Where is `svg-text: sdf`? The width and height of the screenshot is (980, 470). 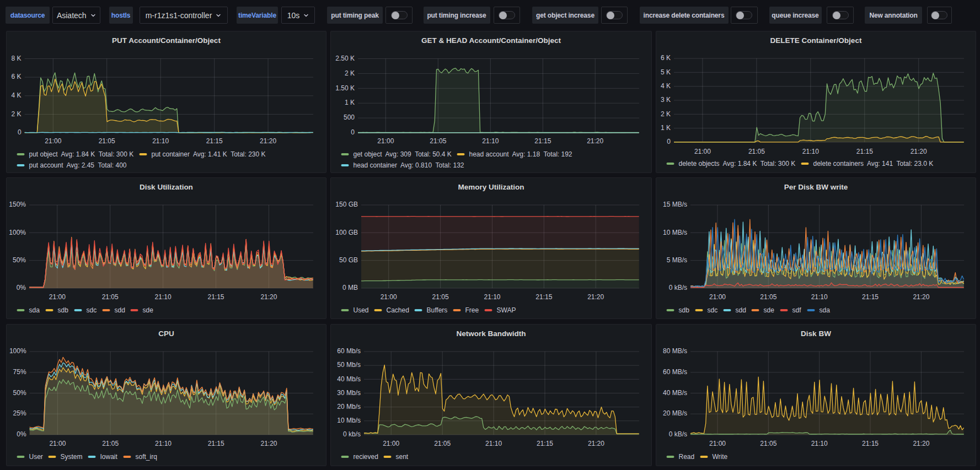
svg-text: sdf is located at coordinates (797, 310).